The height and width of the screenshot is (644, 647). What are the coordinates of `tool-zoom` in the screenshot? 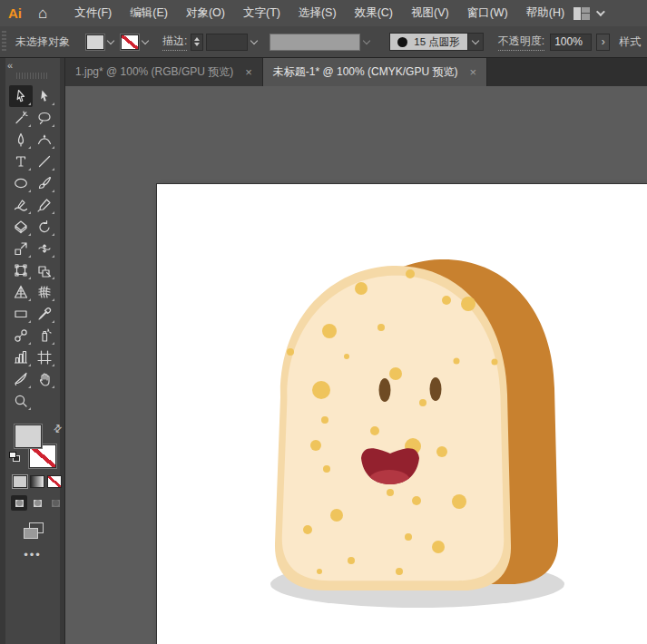 It's located at (21, 401).